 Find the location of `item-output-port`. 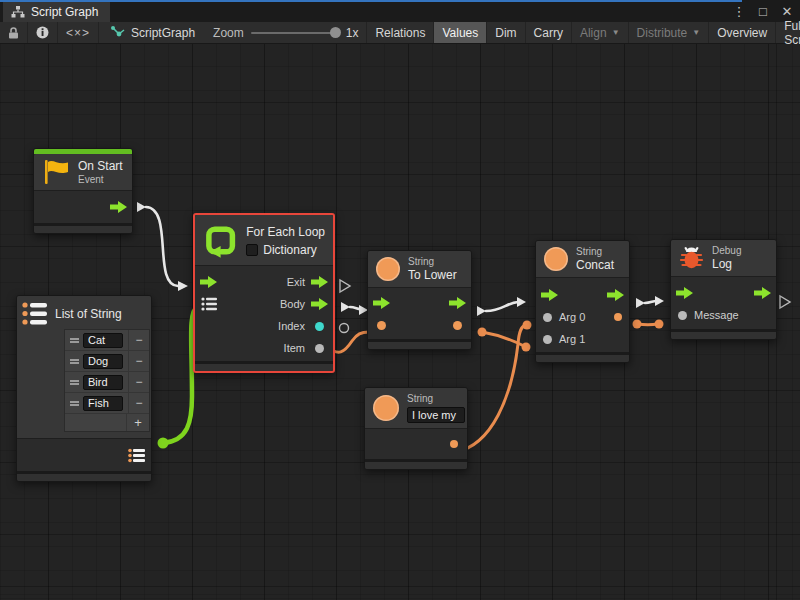

item-output-port is located at coordinates (320, 348).